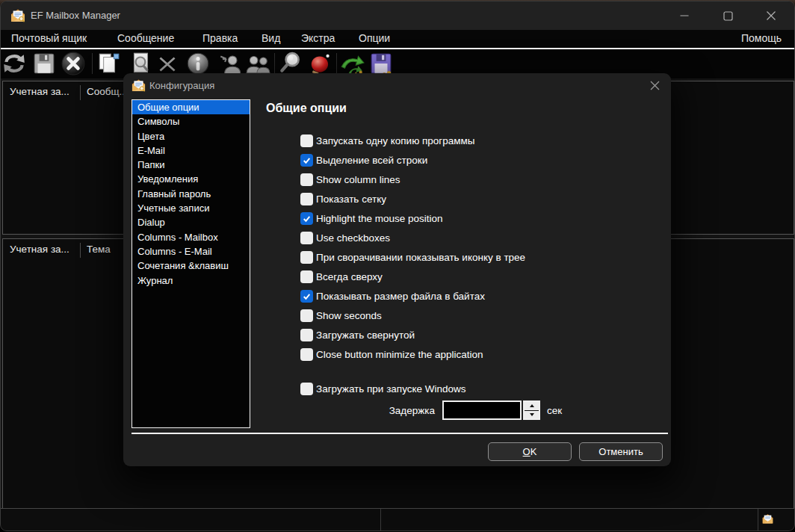 The width and height of the screenshot is (795, 532). I want to click on new-mailbox-icon, so click(108, 64).